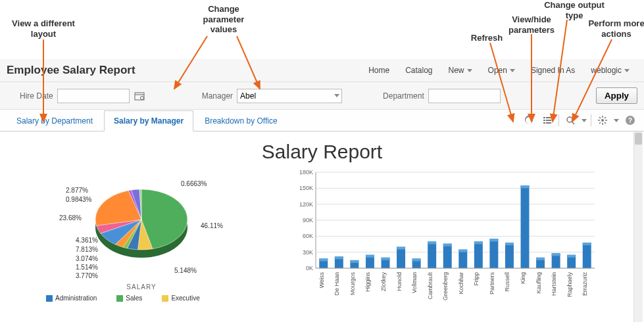  I want to click on svg-text: Greenberg, so click(445, 287).